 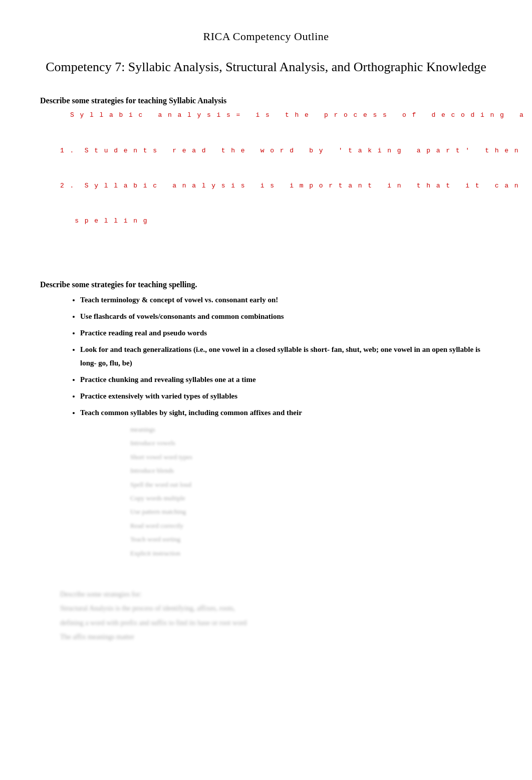 What do you see at coordinates (311, 498) in the screenshot?
I see `blurred-sub-item-6: Copy words multiple` at bounding box center [311, 498].